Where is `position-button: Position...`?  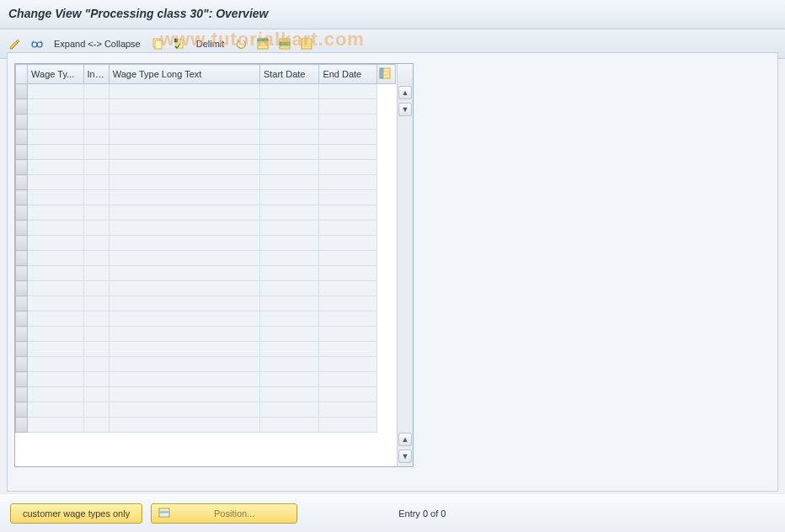
position-button: Position... is located at coordinates (224, 513).